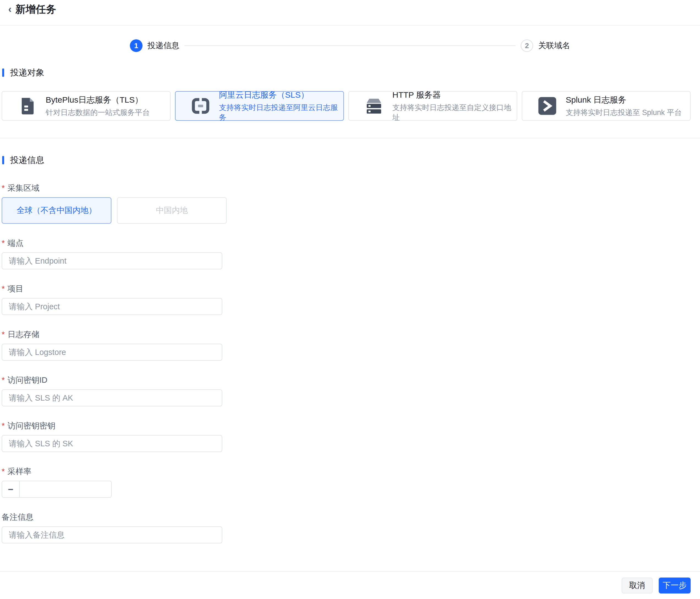  What do you see at coordinates (545, 46) in the screenshot?
I see `step-associated-domain: 2 关联域名` at bounding box center [545, 46].